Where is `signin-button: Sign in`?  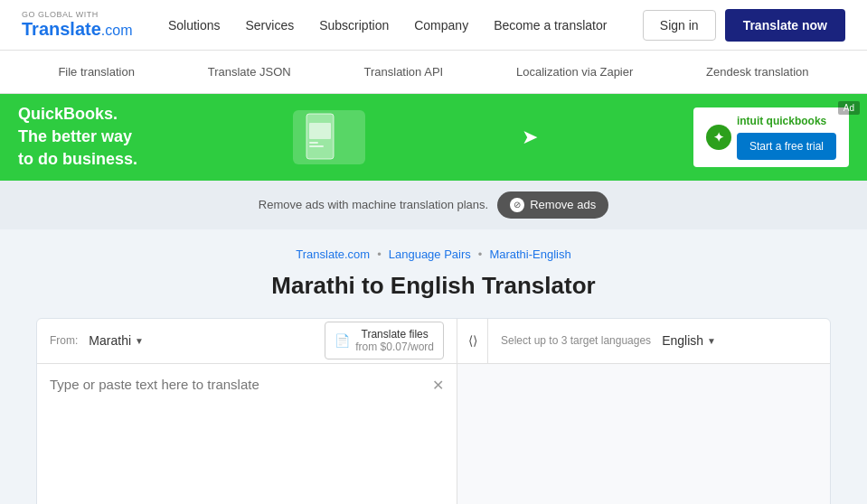
signin-button: Sign in is located at coordinates (680, 25).